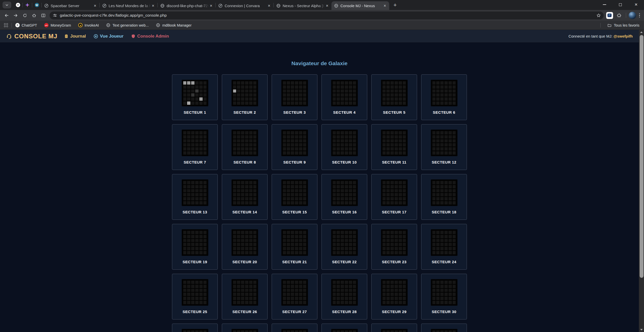  Describe the element at coordinates (641, 181) in the screenshot. I see `page-scrollbar` at that location.